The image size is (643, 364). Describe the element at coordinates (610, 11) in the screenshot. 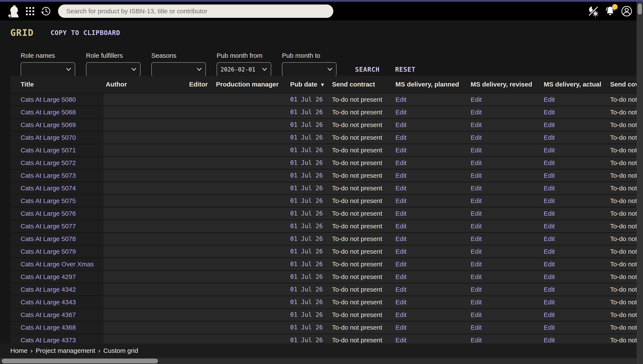

I see `notifications-button` at that location.